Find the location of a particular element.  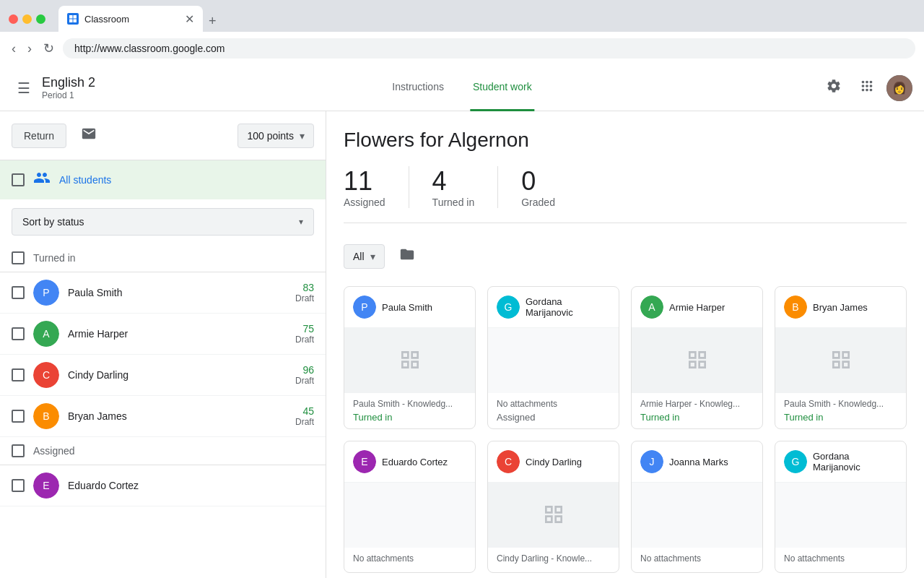

grade-value: 96 is located at coordinates (305, 370).